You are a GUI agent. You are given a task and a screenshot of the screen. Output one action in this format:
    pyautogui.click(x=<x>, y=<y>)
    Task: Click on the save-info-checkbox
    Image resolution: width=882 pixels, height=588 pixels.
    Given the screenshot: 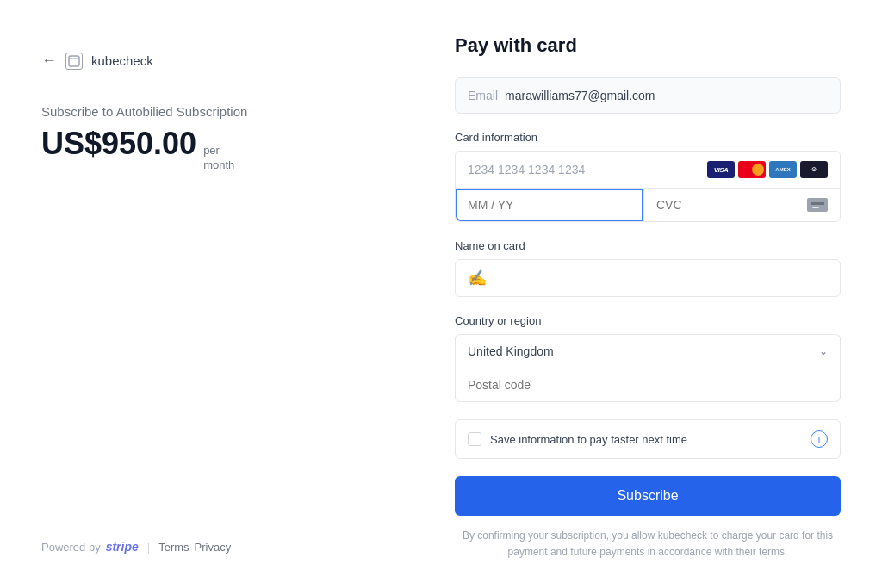 What is the action you would take?
    pyautogui.click(x=475, y=439)
    